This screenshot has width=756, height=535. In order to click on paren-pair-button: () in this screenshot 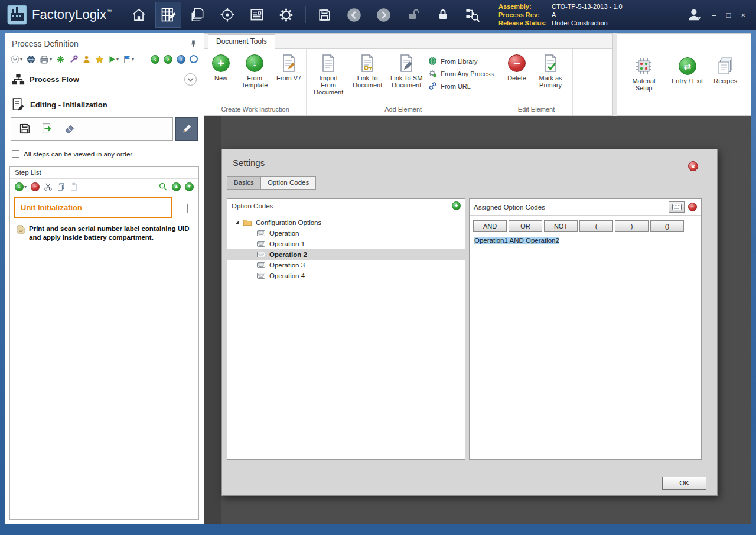, I will do `click(667, 226)`.